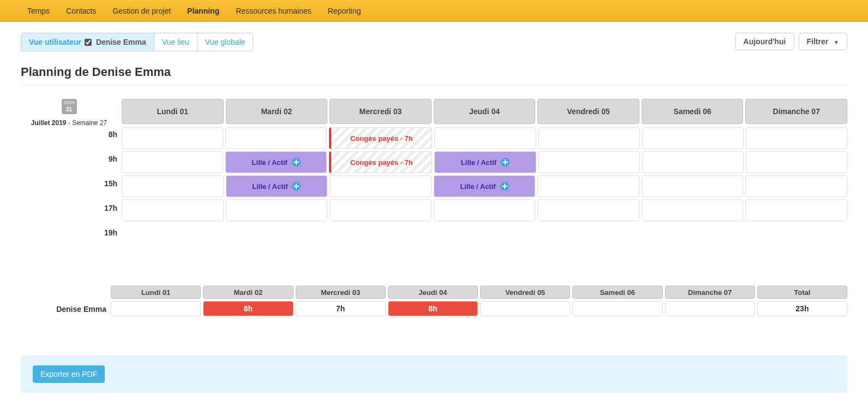  Describe the element at coordinates (797, 111) in the screenshot. I see `day-header: Dimanche 07` at that location.